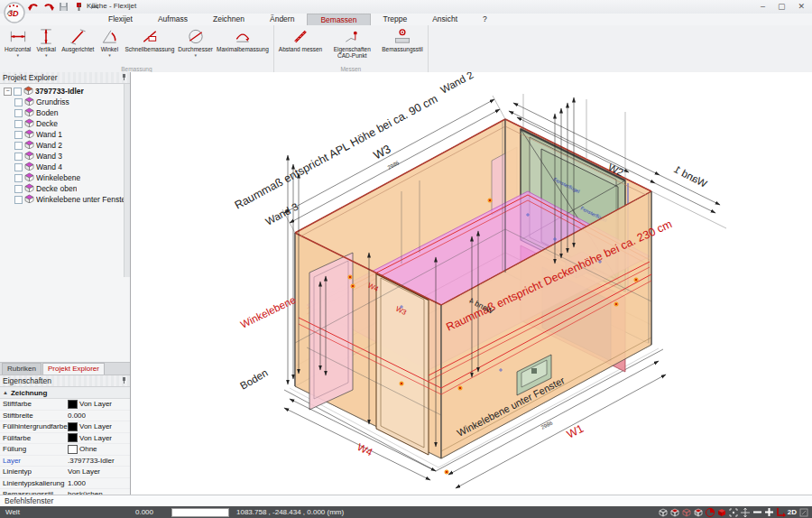 This screenshot has width=812, height=518. Describe the element at coordinates (32, 7) in the screenshot. I see `undo-icon` at that location.